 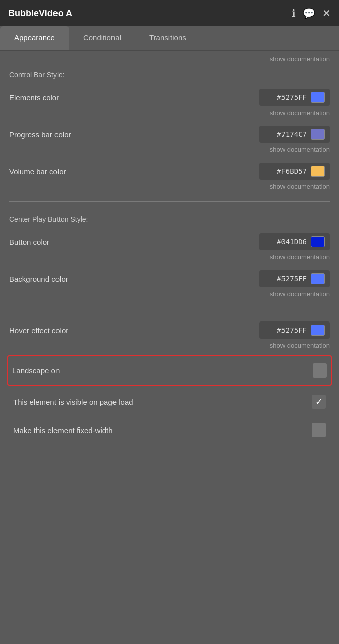 I want to click on elements-color-picker: #5275FF, so click(x=295, y=97).